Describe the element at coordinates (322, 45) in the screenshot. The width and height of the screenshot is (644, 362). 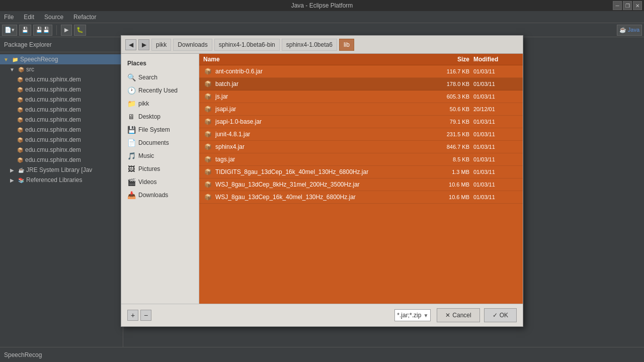
I see `path-bar: ◀ ▶ pikk Downloads sphinx4-1.0beta6-bin …` at that location.